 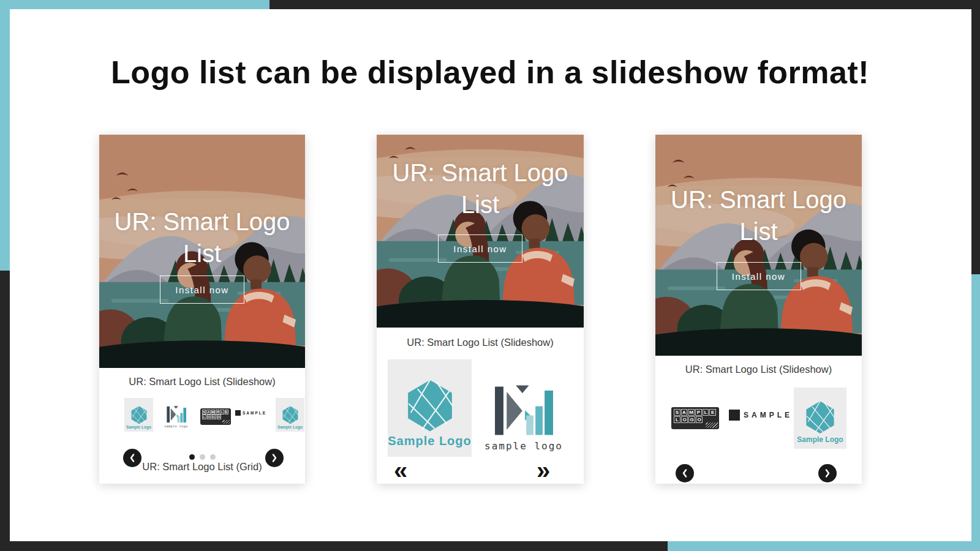 What do you see at coordinates (543, 470) in the screenshot?
I see `slideshow-next-button: »` at bounding box center [543, 470].